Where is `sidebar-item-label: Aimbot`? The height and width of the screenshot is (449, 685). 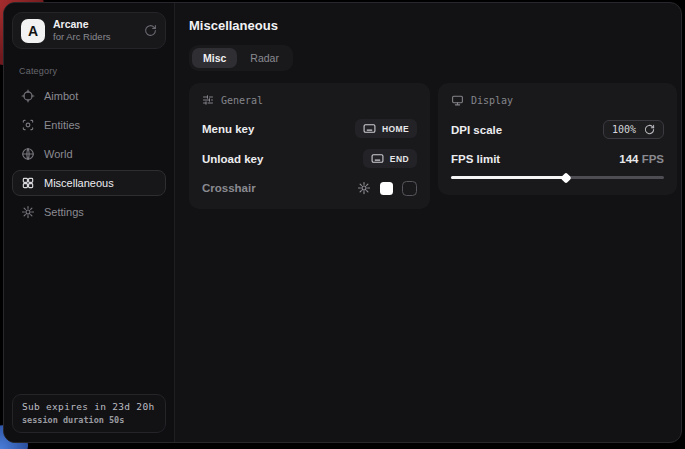 sidebar-item-label: Aimbot is located at coordinates (61, 96).